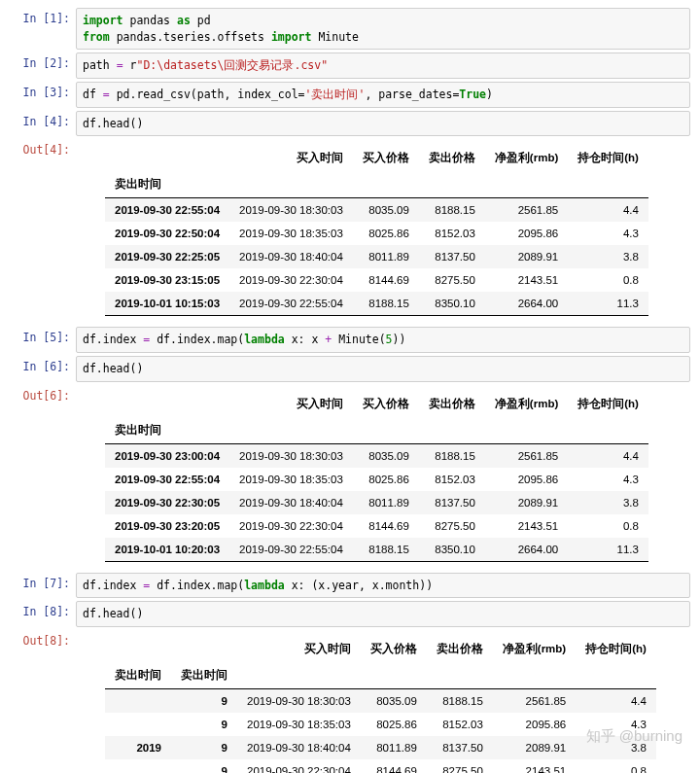  What do you see at coordinates (377, 210) in the screenshot?
I see `table-row: 2019-09-30 22:55:042019-09-30 18:30:0380…` at bounding box center [377, 210].